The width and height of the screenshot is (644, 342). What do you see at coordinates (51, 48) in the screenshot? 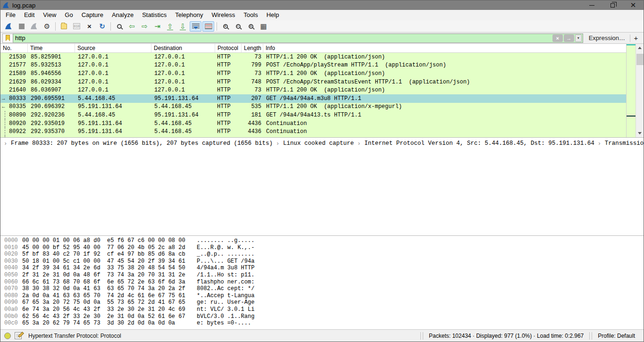
I see `column-header-time: Time` at bounding box center [51, 48].